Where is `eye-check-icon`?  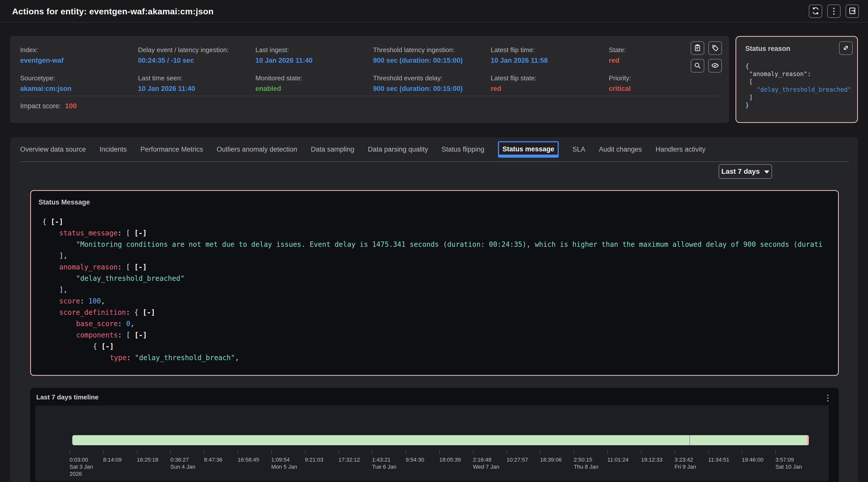
eye-check-icon is located at coordinates (715, 66).